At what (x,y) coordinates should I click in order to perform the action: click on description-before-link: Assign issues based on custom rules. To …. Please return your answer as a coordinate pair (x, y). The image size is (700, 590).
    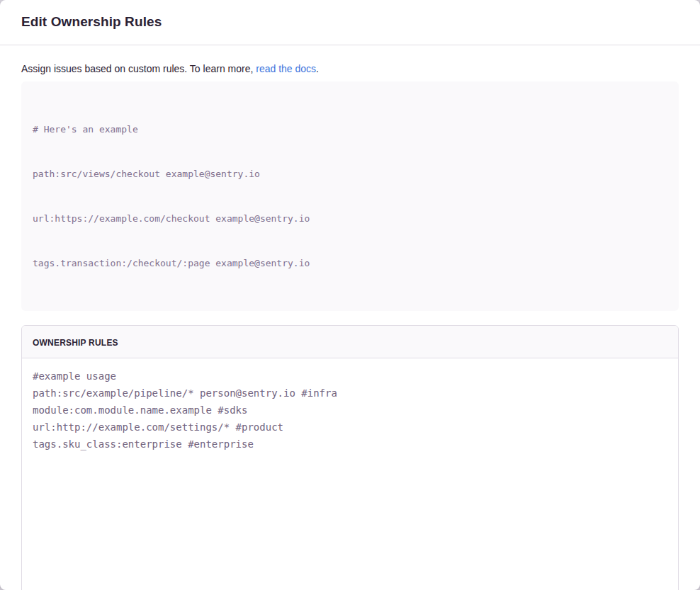
    Looking at the image, I should click on (139, 69).